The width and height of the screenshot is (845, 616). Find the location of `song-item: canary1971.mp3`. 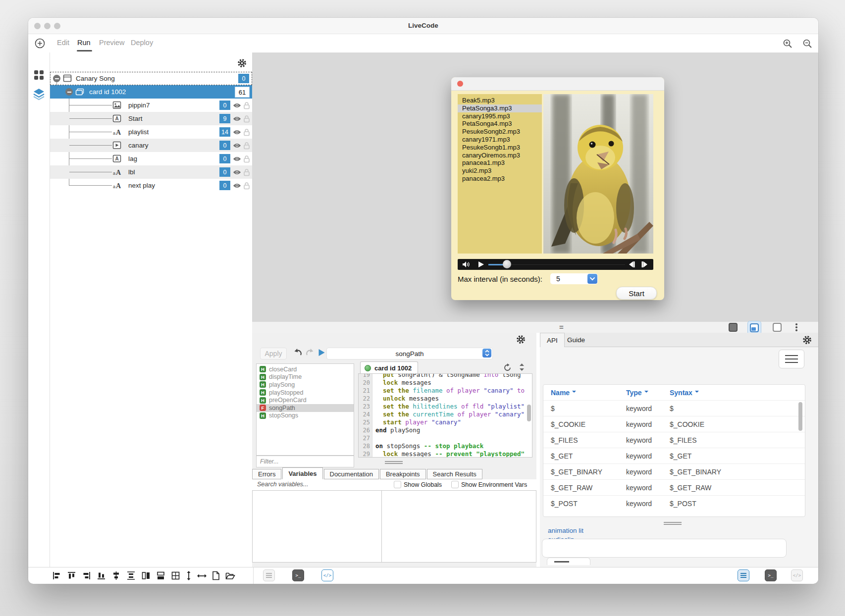

song-item: canary1971.mp3 is located at coordinates (500, 140).